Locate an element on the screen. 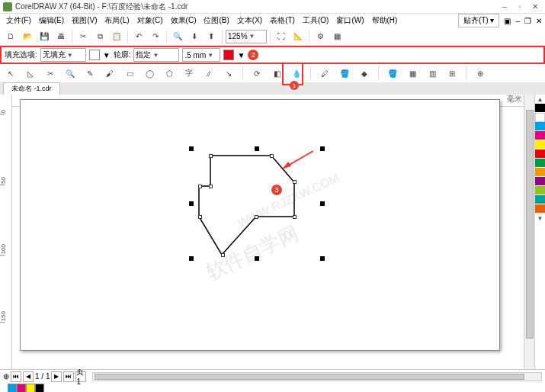  fullscreen-icon: ⛶ is located at coordinates (281, 37).